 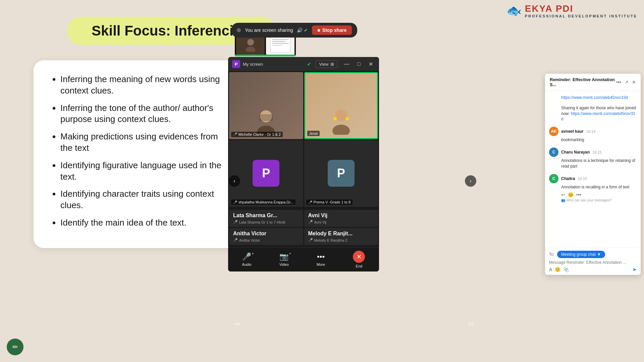 I want to click on bottom-names: Lata Sharma Gr... 🎤 Lata Sharma Gr 1 to …, so click(x=304, y=227).